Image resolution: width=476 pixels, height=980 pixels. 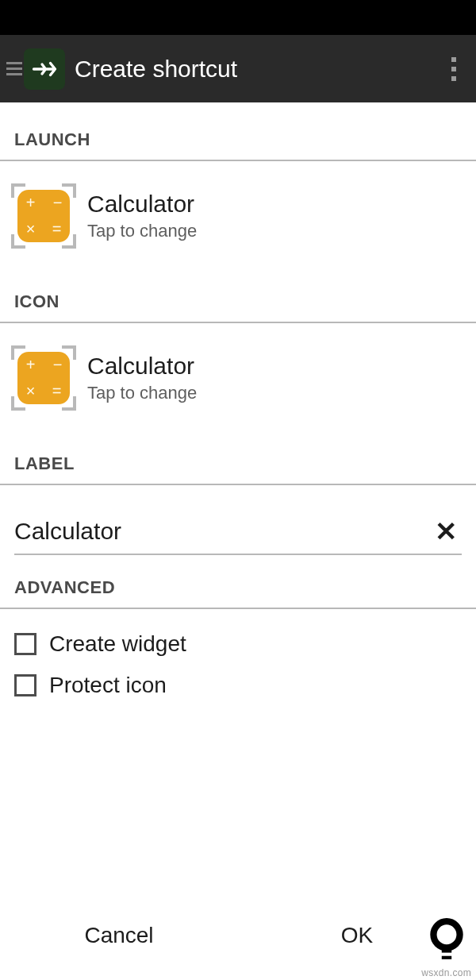 What do you see at coordinates (119, 936) in the screenshot?
I see `cancel-button: Cancel` at bounding box center [119, 936].